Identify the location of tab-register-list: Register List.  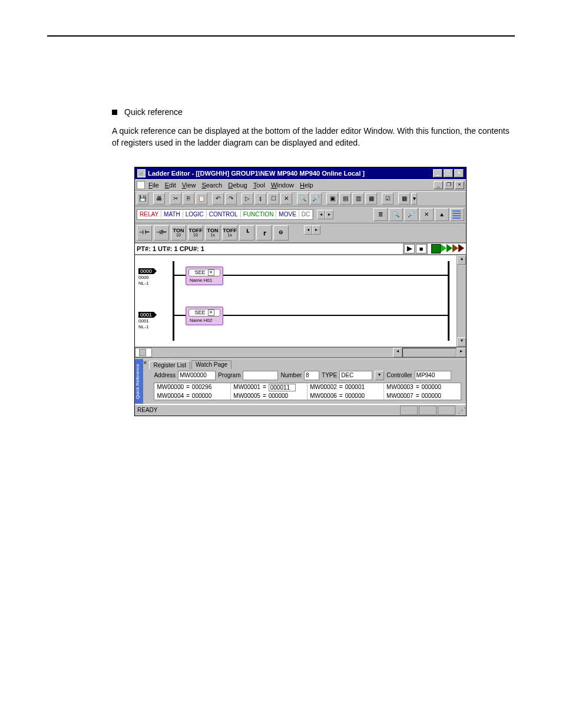
(170, 365).